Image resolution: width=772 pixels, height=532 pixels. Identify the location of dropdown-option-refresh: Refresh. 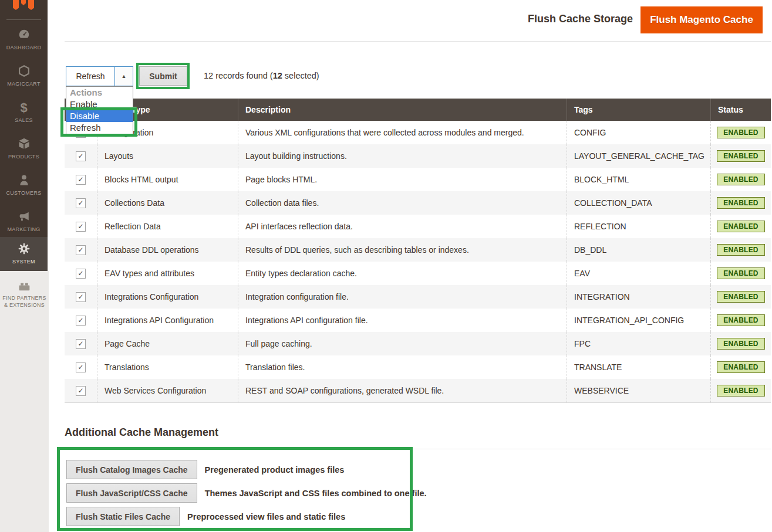
(100, 128).